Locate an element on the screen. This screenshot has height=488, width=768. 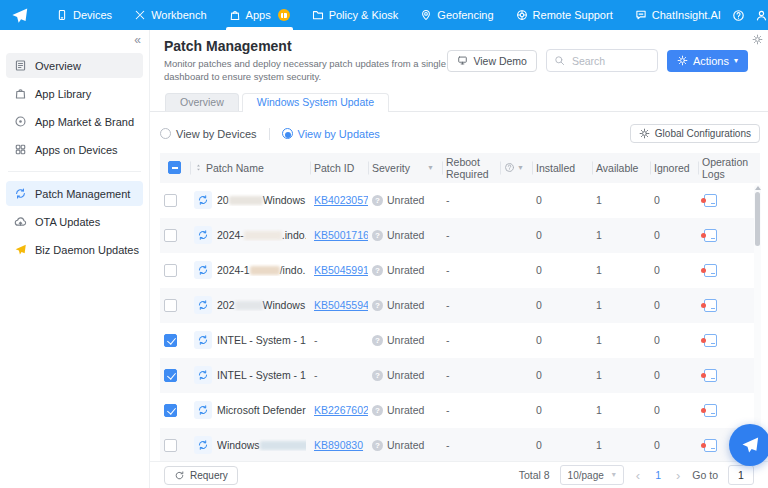
select-all-checkbox is located at coordinates (174, 168).